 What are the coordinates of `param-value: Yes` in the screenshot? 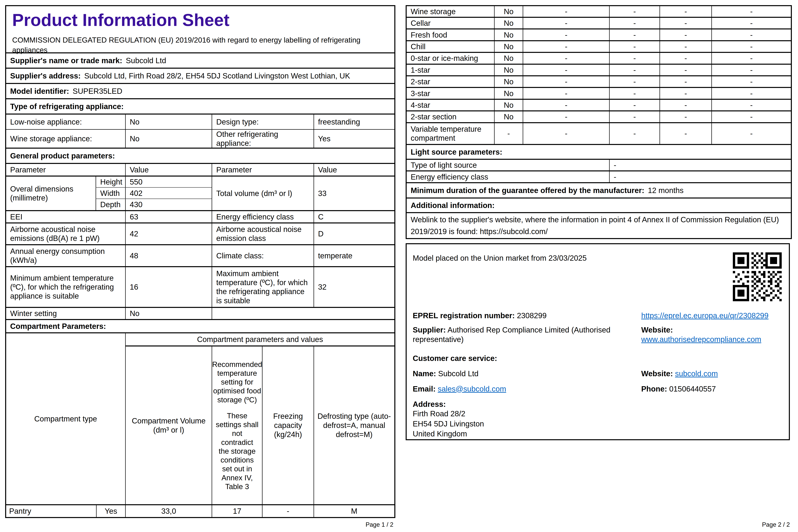 It's located at (354, 138).